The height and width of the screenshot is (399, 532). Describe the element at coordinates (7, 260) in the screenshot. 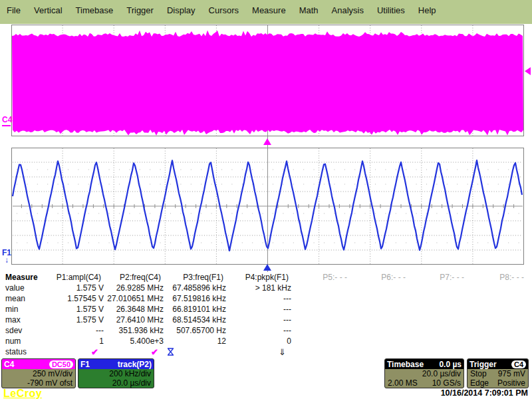

I see `f1-offscreen-arrow-icon: ↓` at that location.